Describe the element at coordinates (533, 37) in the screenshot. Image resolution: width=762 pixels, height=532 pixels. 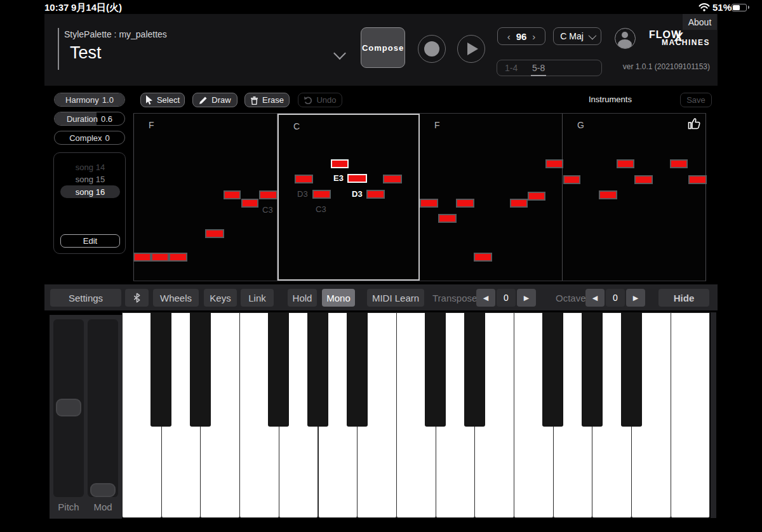
I see `tempo-increase-button: ›` at that location.